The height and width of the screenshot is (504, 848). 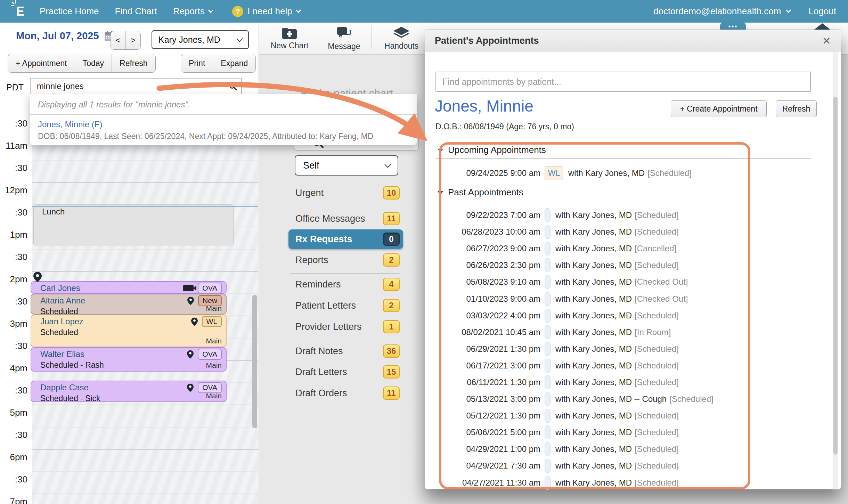 I want to click on today-button: Today, so click(x=93, y=63).